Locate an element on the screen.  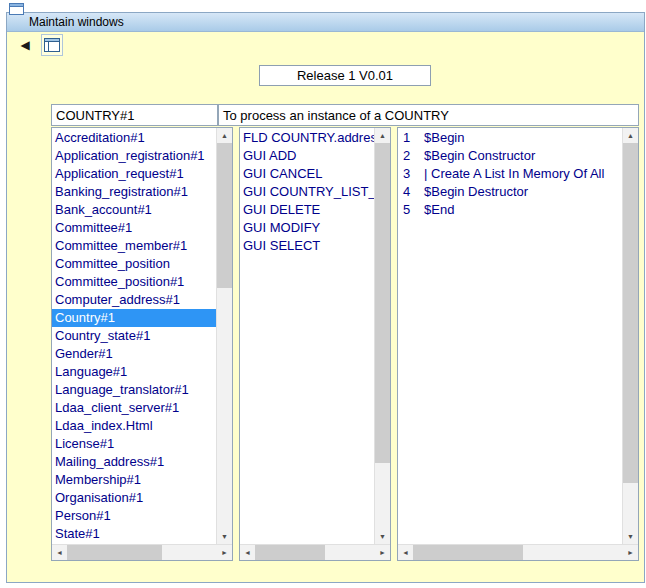
components-list-item: GUI MODIFY is located at coordinates (307, 228).